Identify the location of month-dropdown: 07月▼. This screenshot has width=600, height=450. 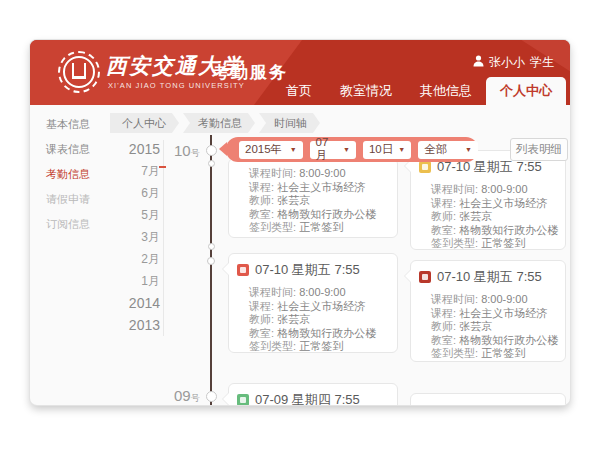
(333, 150).